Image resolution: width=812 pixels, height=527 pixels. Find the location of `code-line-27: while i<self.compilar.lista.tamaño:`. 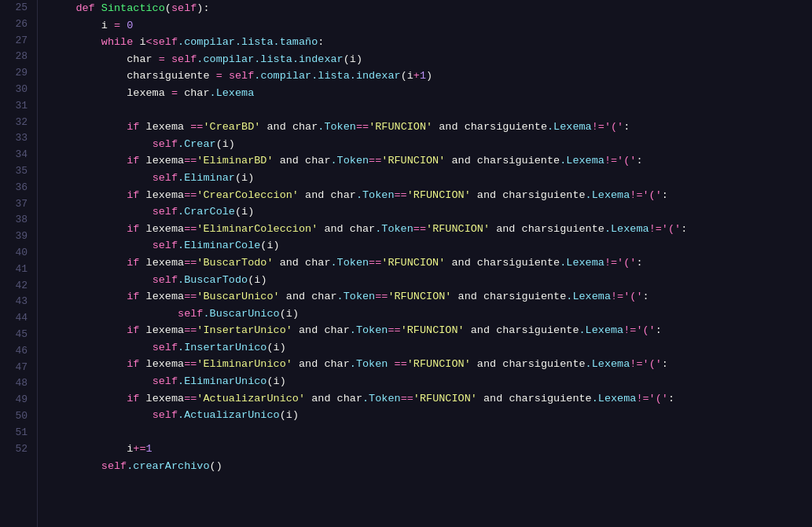

code-line-27: while i<self.compilar.lista.tamaño: is located at coordinates (431, 42).